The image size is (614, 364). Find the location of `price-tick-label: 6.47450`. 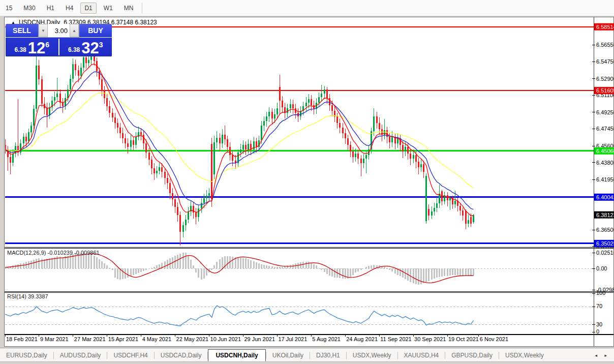

price-tick-label: 6.47450 is located at coordinates (605, 129).